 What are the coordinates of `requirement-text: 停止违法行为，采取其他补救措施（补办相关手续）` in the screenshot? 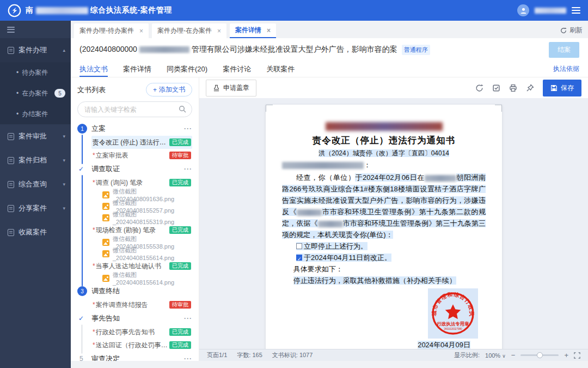 It's located at (384, 280).